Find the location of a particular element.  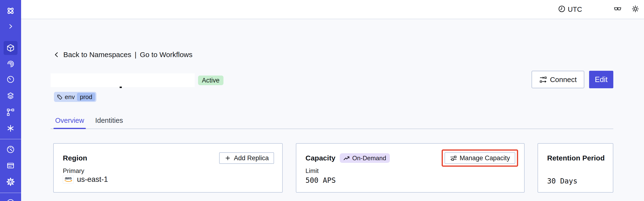

status-badge: Active is located at coordinates (211, 80).